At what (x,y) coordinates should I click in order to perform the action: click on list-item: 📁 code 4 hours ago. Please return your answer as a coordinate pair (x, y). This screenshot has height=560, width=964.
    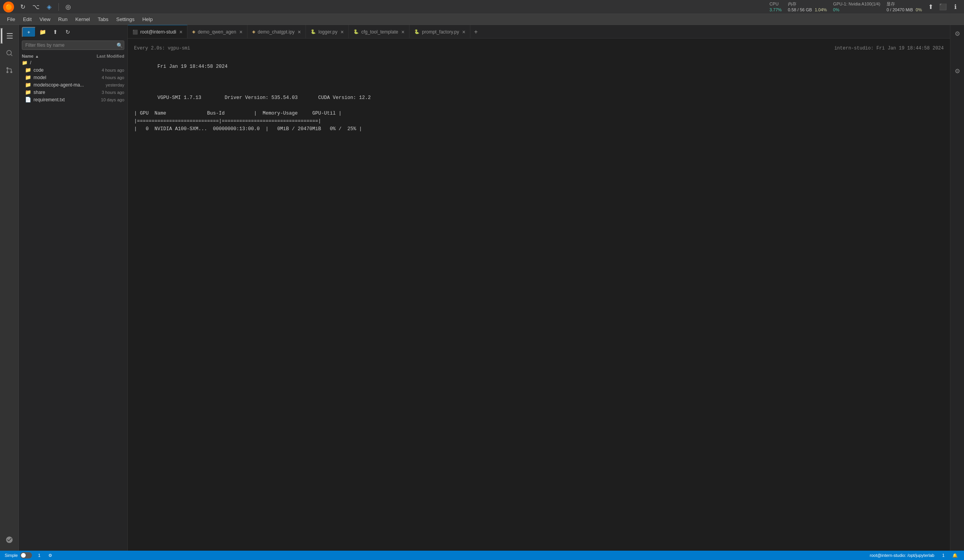
    Looking at the image, I should click on (73, 70).